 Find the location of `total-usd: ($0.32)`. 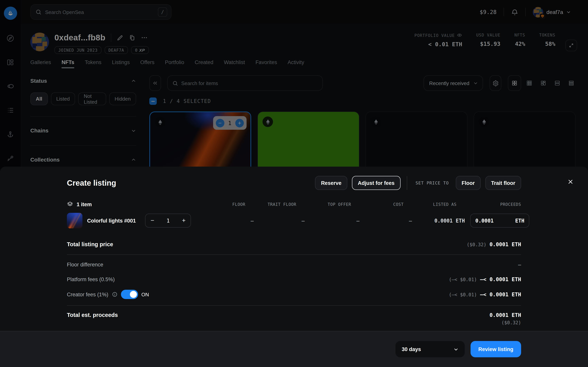

total-usd: ($0.32) is located at coordinates (476, 245).